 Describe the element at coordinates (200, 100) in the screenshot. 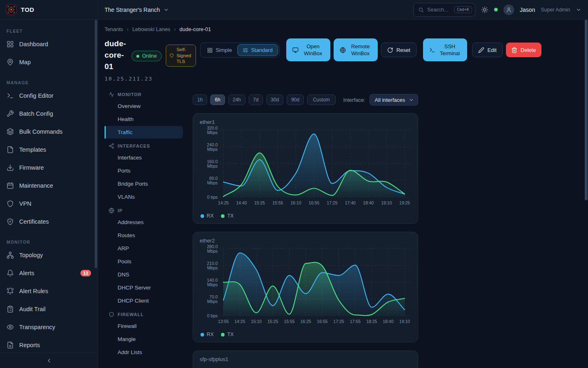

I see `range-1h: 1h` at that location.